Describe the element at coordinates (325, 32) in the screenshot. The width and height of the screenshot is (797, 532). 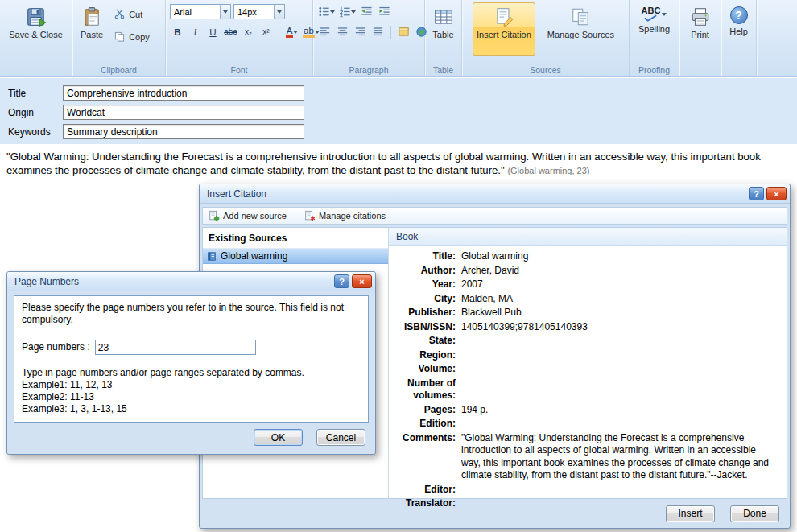
I see `align-left-button` at that location.